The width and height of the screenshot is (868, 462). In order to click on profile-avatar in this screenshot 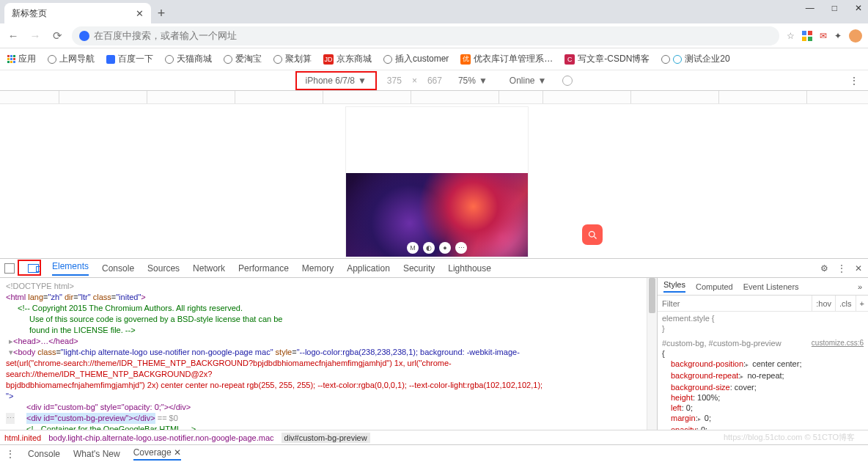, I will do `click(856, 36)`.